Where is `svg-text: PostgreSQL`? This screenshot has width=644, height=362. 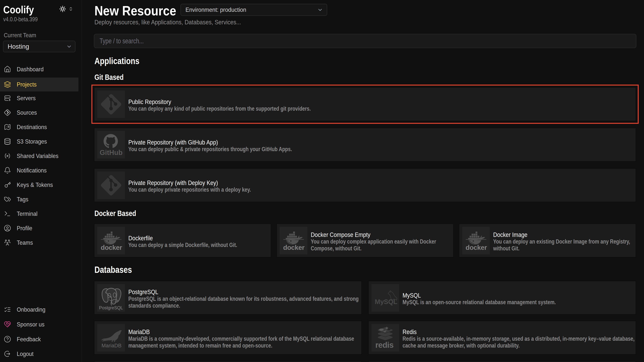
svg-text: PostgreSQL is located at coordinates (111, 308).